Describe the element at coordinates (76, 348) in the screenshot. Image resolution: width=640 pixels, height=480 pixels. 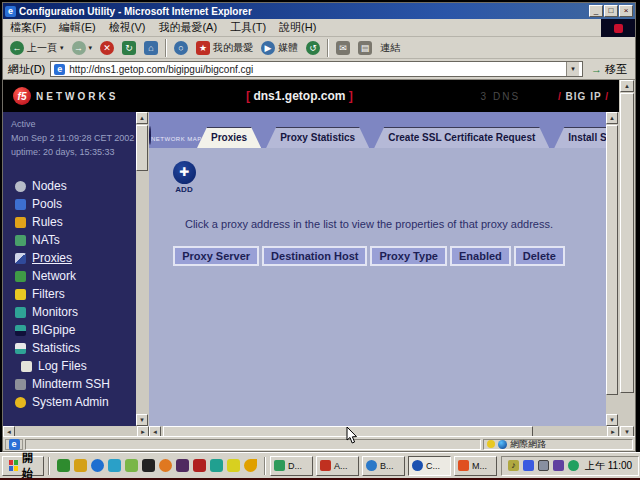
I see `sidebar-item-statistics: Statistics` at that location.